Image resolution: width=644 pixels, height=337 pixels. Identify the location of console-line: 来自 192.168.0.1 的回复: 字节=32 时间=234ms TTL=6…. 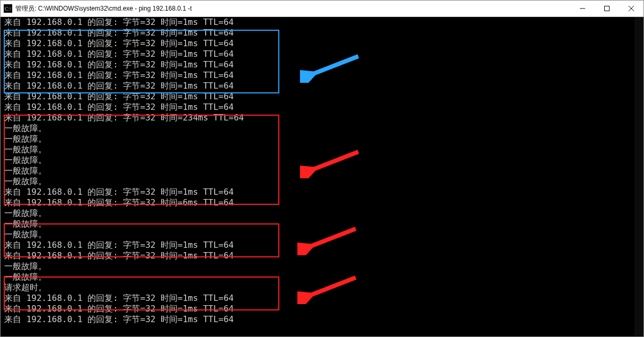
(322, 118).